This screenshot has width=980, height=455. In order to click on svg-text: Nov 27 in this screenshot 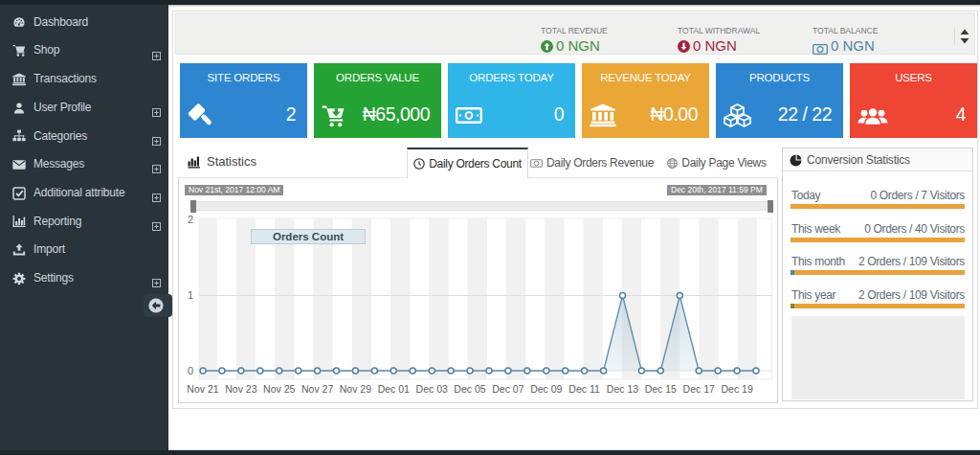, I will do `click(316, 389)`.